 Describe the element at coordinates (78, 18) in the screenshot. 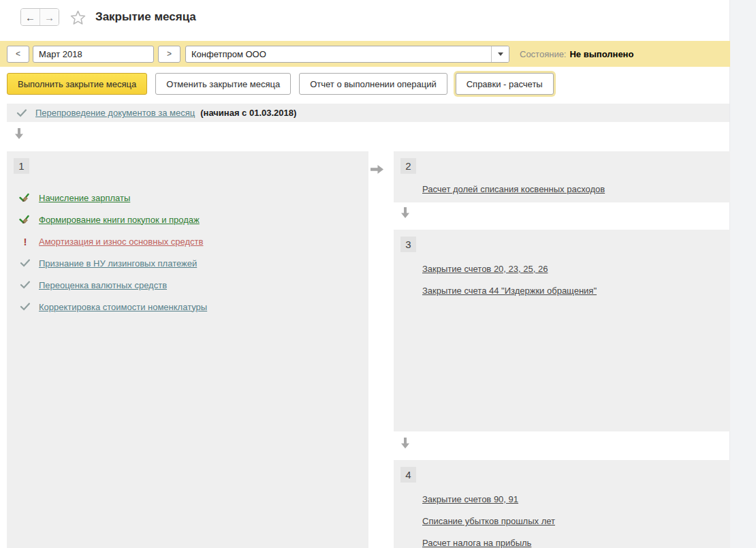

I see `star-icon` at that location.